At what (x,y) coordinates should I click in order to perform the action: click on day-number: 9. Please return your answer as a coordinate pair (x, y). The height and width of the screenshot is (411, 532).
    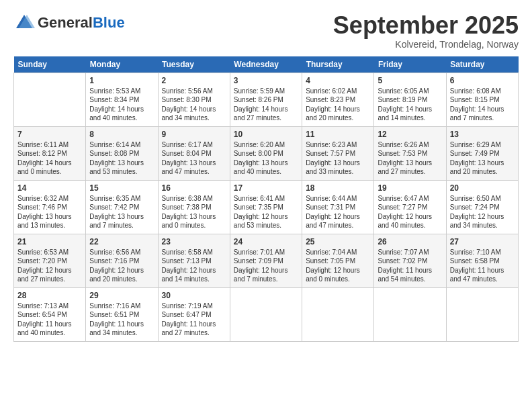
    Looking at the image, I should click on (194, 134).